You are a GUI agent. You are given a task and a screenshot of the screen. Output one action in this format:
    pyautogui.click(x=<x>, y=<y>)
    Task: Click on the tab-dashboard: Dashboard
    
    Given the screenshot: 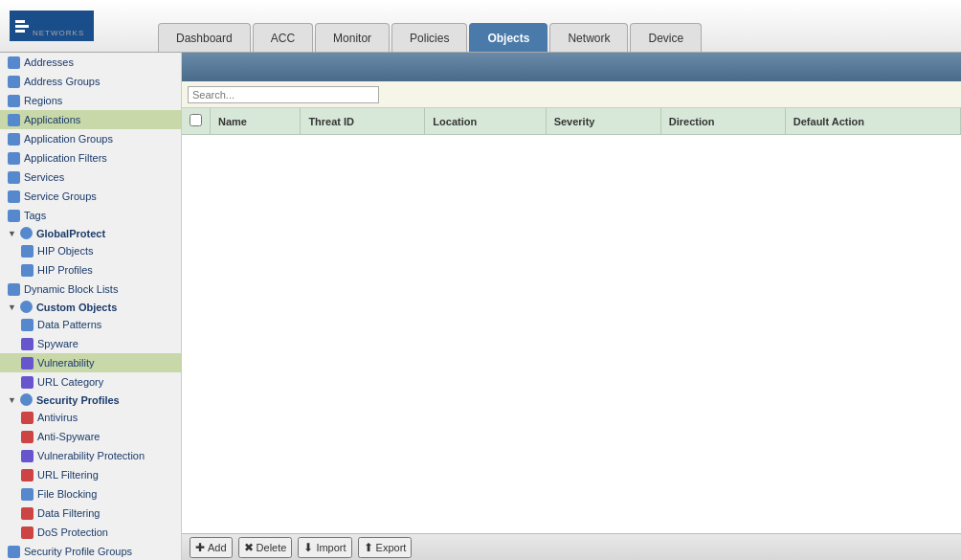 What is the action you would take?
    pyautogui.click(x=205, y=37)
    